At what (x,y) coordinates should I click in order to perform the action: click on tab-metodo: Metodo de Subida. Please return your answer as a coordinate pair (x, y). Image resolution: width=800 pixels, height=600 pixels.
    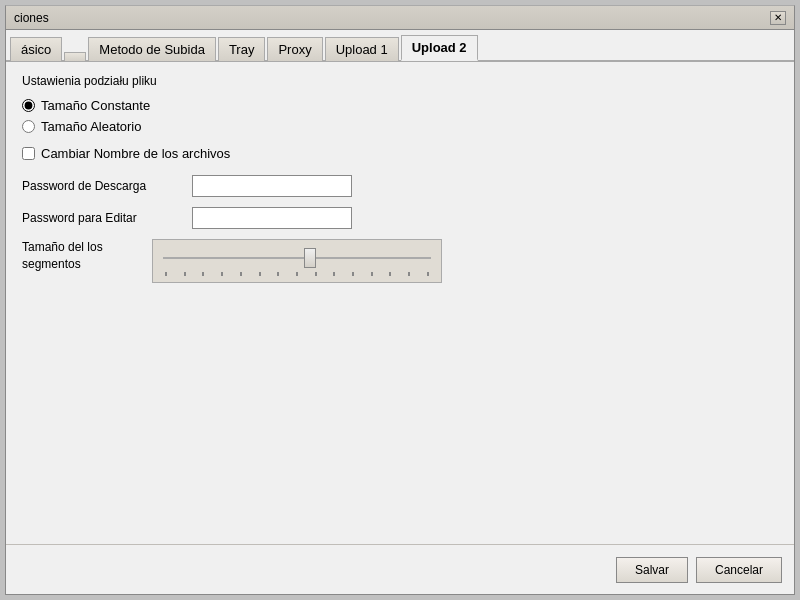
    Looking at the image, I should click on (152, 49).